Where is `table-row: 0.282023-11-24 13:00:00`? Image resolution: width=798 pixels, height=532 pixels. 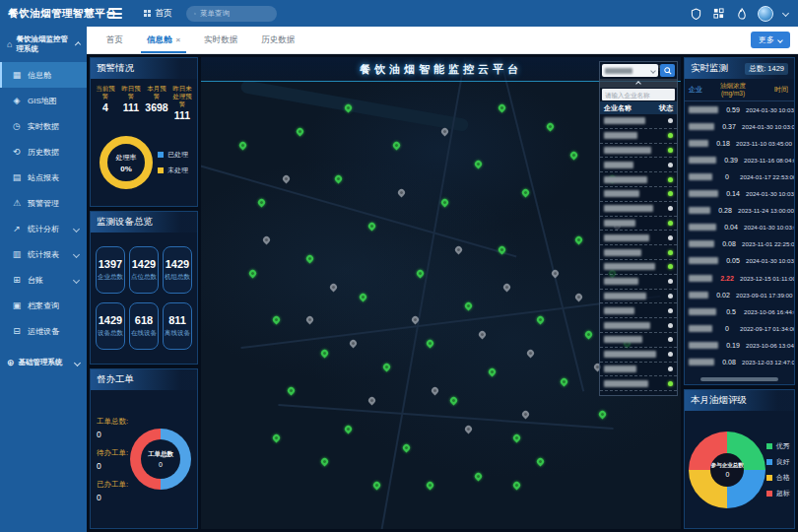 table-row: 0.282023-11-24 13:00:00 is located at coordinates (739, 211).